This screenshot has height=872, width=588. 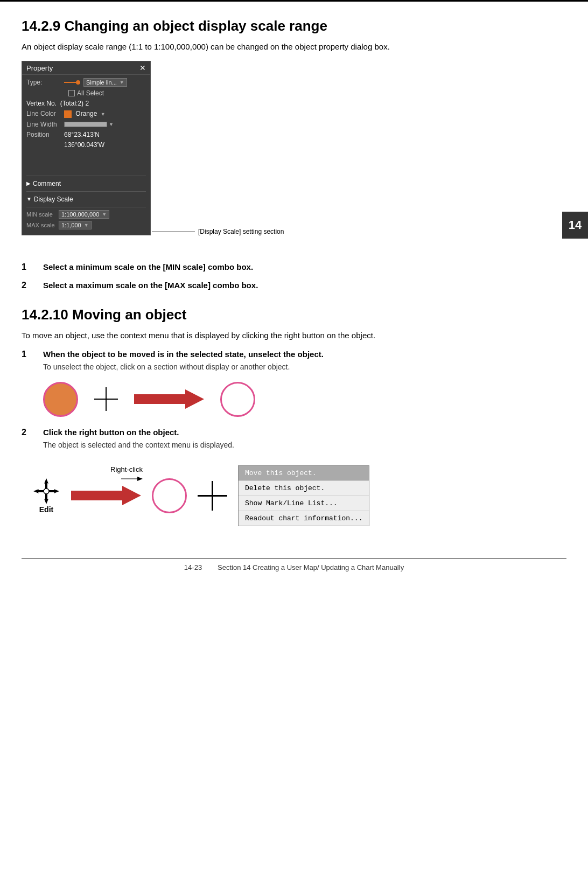 What do you see at coordinates (86, 82) in the screenshot?
I see `type-row: Type: Simple lin... ▼` at bounding box center [86, 82].